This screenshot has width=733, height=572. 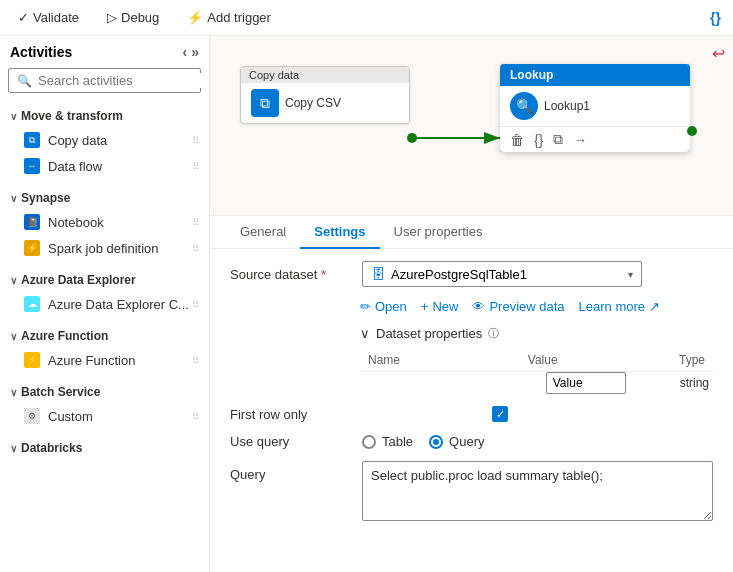 I want to click on sidebar-item-custom: ⚙ Custom ⠿, so click(x=104, y=416).